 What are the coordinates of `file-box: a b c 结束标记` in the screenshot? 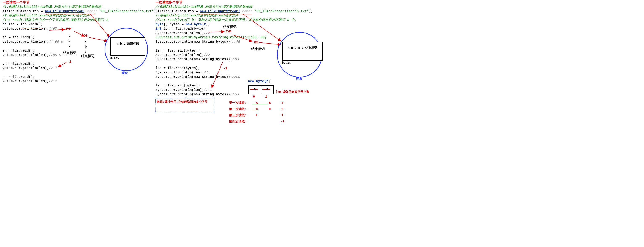 It's located at (128, 47).